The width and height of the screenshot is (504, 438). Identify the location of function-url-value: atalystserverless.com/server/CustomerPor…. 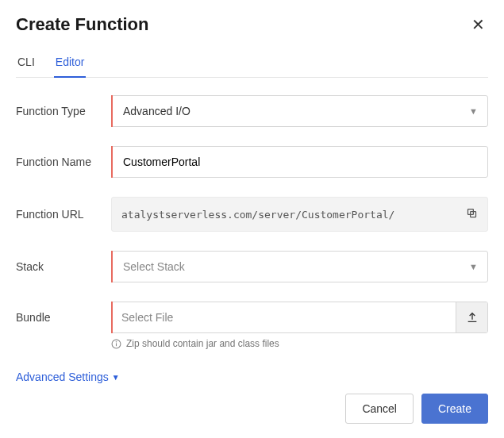
(290, 214).